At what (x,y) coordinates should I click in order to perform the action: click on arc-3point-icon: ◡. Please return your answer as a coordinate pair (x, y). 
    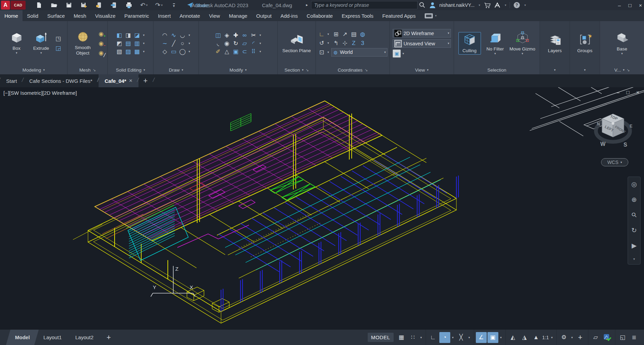
    Looking at the image, I should click on (182, 35).